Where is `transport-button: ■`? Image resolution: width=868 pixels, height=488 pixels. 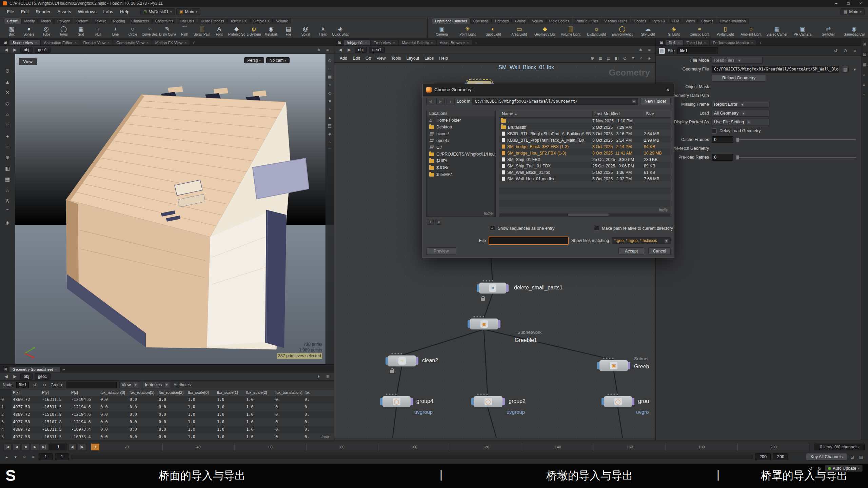 transport-button: ■ is located at coordinates (26, 447).